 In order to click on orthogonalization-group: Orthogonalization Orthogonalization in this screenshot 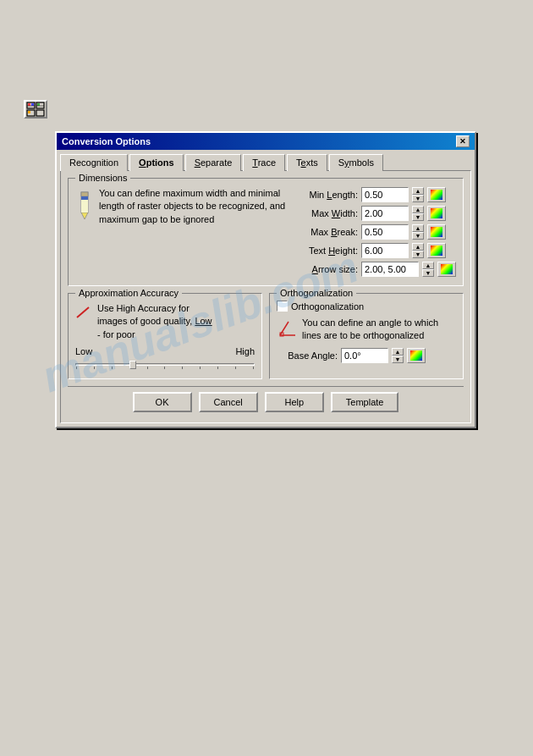, I will do `click(366, 336)`.